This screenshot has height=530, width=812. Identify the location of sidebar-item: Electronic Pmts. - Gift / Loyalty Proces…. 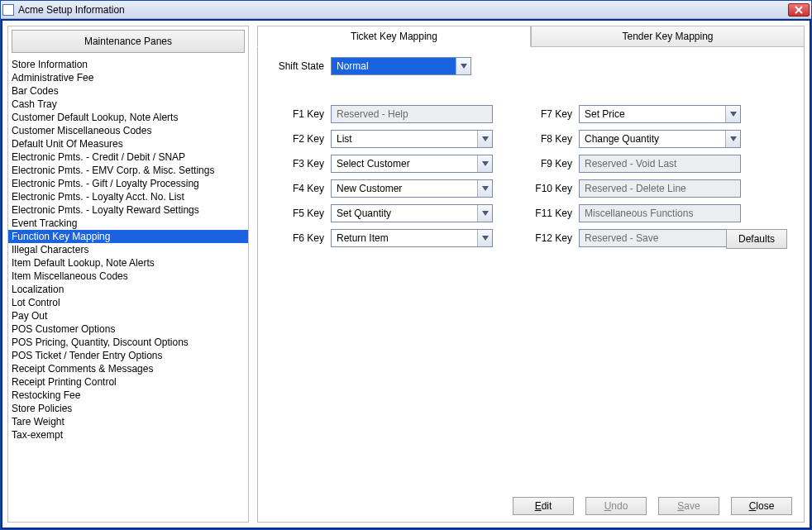
(128, 184).